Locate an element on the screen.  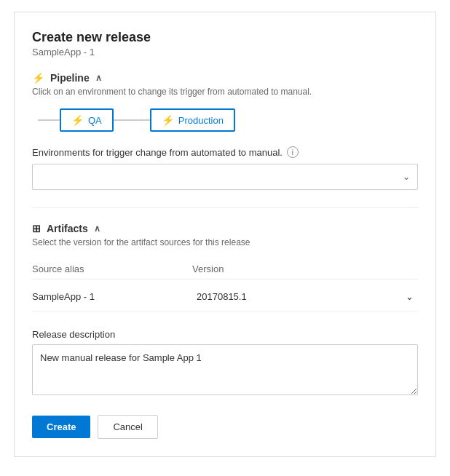
col-version-header: Version is located at coordinates (305, 269).